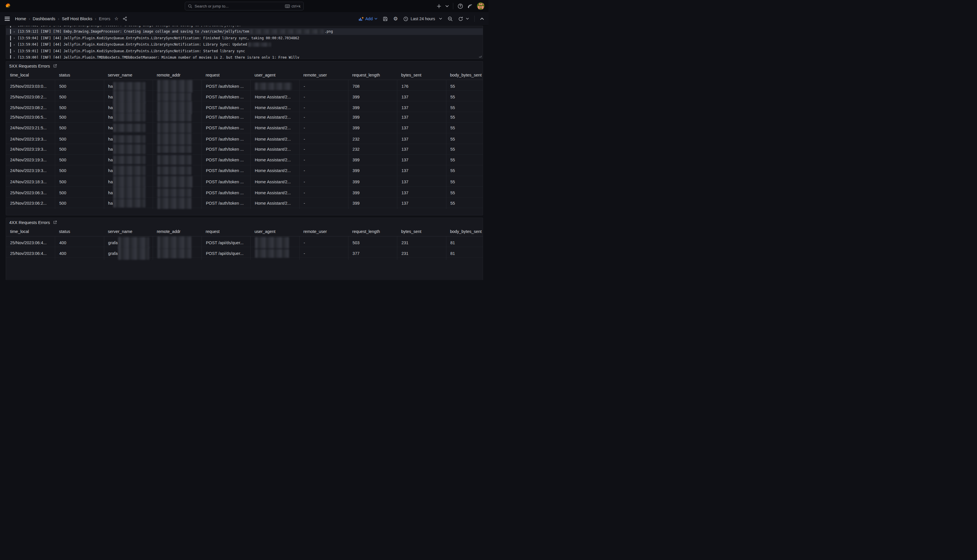 The height and width of the screenshot is (560, 977). What do you see at coordinates (470, 6) in the screenshot?
I see `news-rss-icon` at bounding box center [470, 6].